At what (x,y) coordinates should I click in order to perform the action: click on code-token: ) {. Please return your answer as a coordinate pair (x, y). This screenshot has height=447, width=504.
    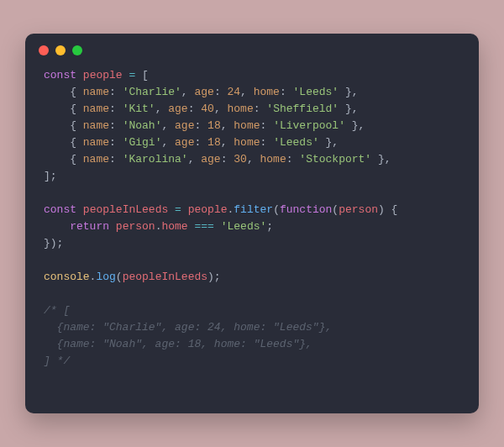
    Looking at the image, I should click on (388, 210).